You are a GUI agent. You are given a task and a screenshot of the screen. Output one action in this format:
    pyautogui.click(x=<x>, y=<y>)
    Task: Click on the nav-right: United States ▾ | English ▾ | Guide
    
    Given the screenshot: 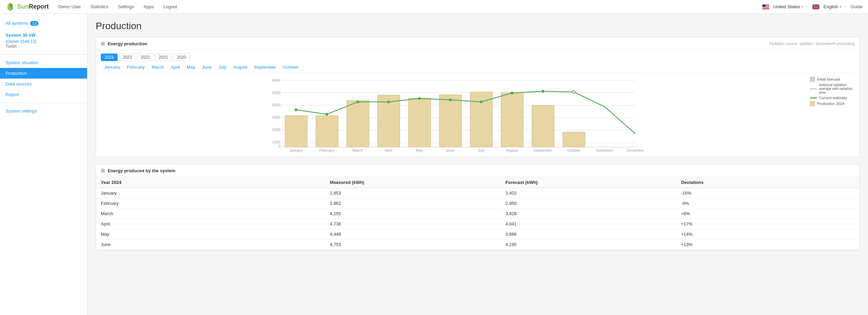 What is the action you would take?
    pyautogui.click(x=812, y=7)
    